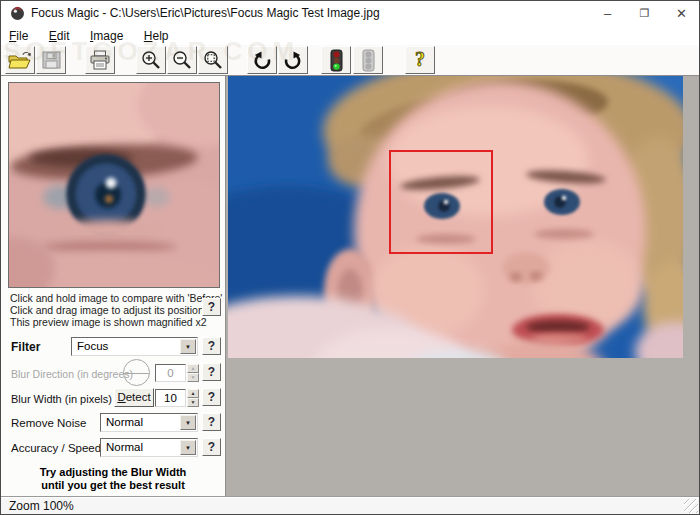 Image resolution: width=700 pixels, height=515 pixels. I want to click on blur-direction-stepper: ▲ ▼, so click(193, 373).